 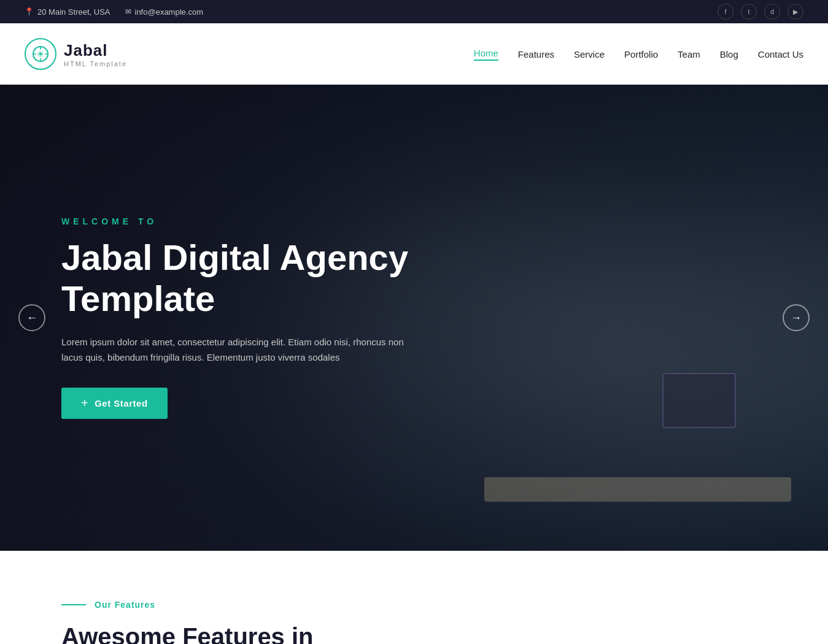 I want to click on main-nav: Home Features Service Portfolio Team Blo…, so click(x=638, y=54).